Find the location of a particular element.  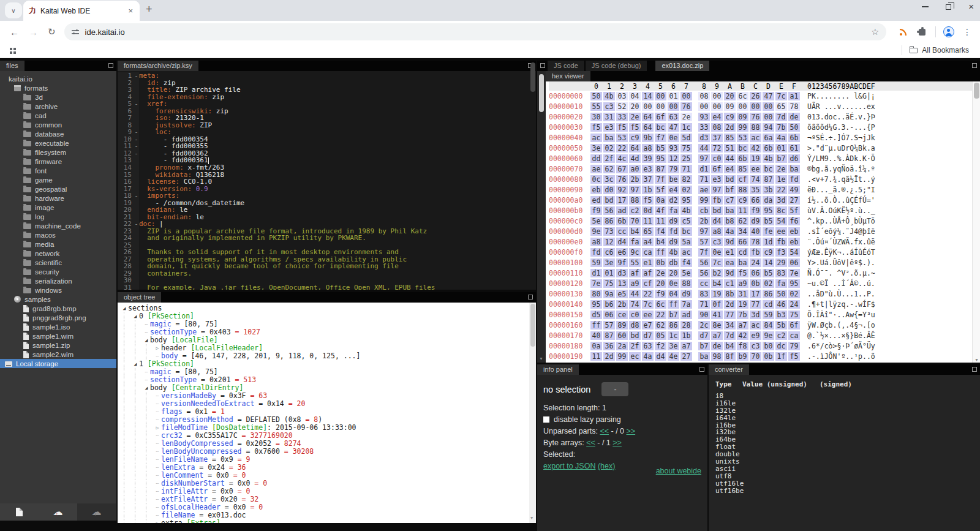

hex-byte: c0 is located at coordinates (635, 315).